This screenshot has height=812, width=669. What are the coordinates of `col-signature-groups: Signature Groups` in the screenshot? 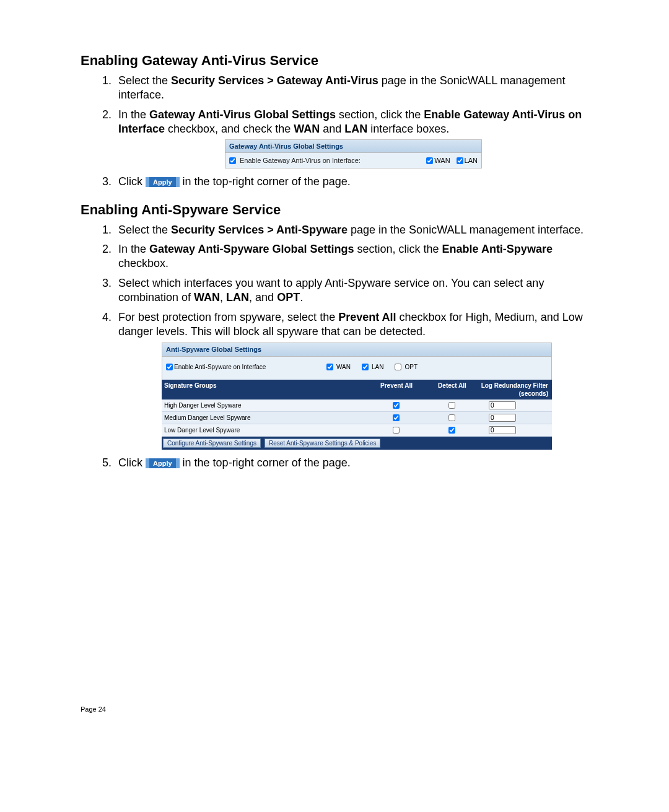 It's located at (266, 390).